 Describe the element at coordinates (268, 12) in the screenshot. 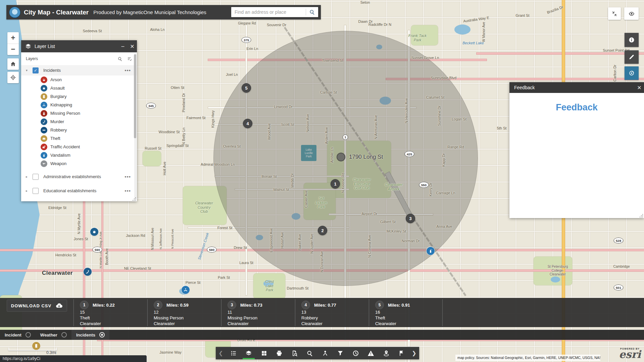

I see `search-input` at that location.